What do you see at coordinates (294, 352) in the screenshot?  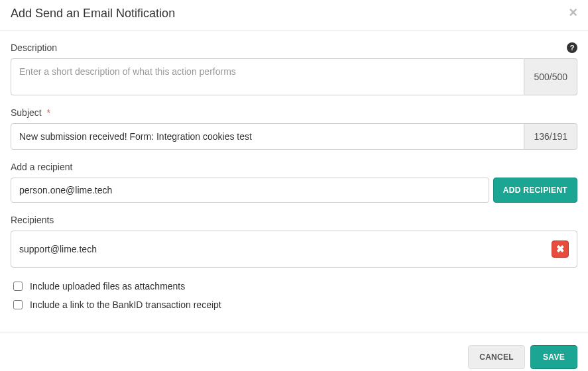 I see `modal-footer: CANCEL SAVE` at bounding box center [294, 352].